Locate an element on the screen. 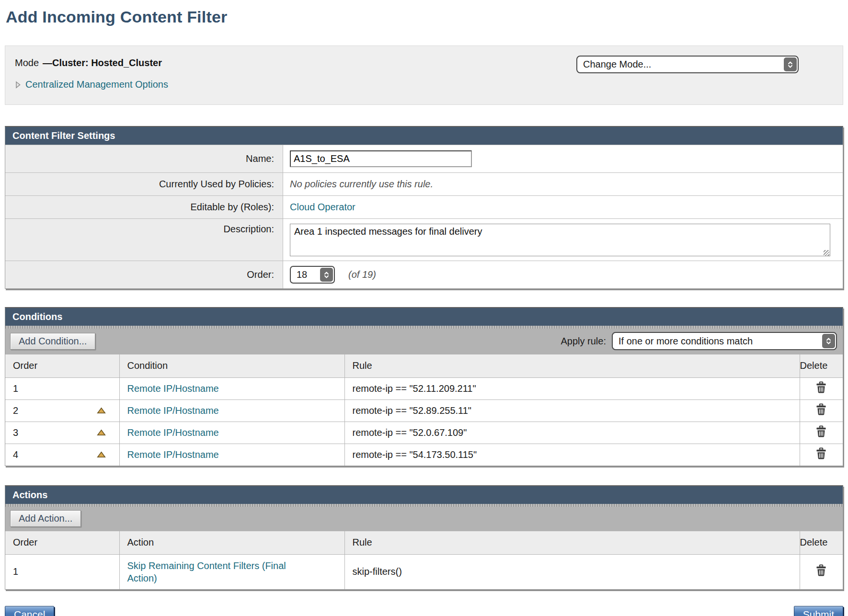  centralized-management-options-row: Centralized Management Options is located at coordinates (424, 84).